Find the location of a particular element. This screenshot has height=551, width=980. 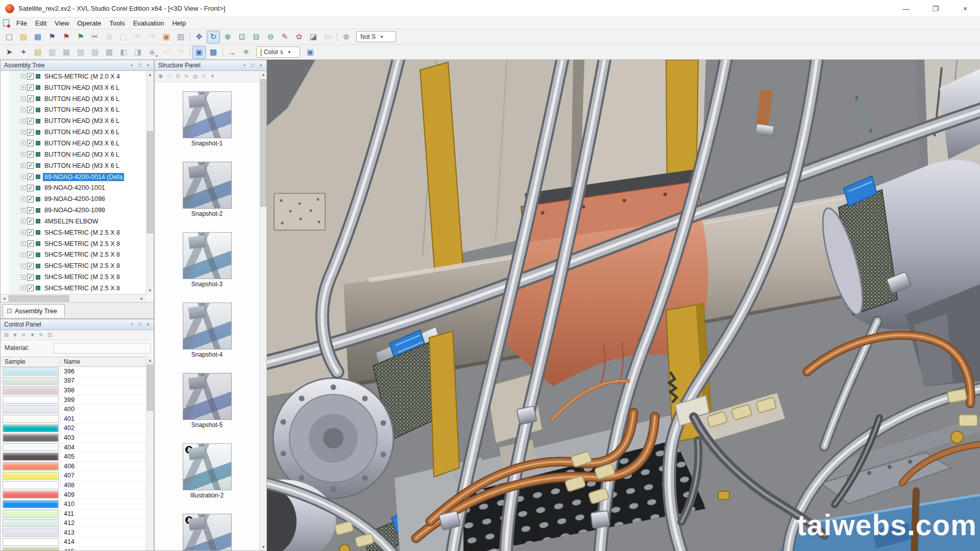

toolbar-button: ↻ is located at coordinates (213, 37).